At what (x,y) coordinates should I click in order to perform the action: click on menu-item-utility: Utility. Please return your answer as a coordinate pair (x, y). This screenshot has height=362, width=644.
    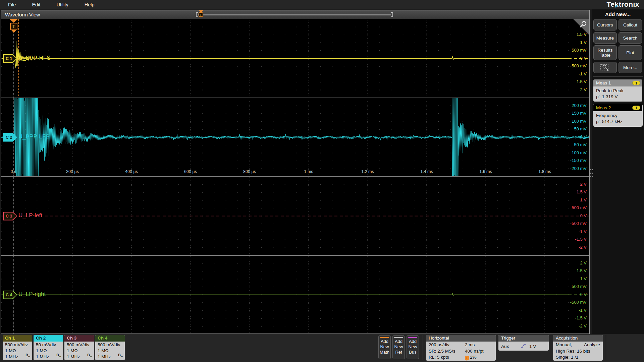
    Looking at the image, I should click on (62, 5).